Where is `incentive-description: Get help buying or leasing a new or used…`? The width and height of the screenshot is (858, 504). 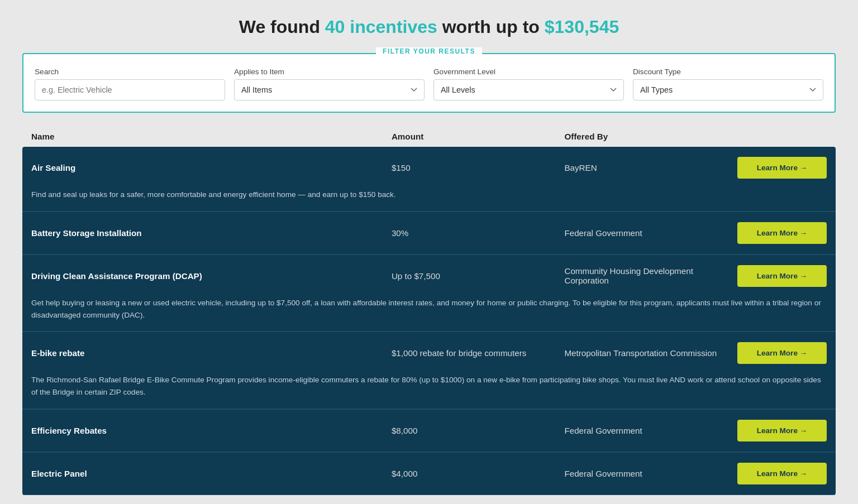
incentive-description: Get help buying or leasing a new or used… is located at coordinates (429, 314).